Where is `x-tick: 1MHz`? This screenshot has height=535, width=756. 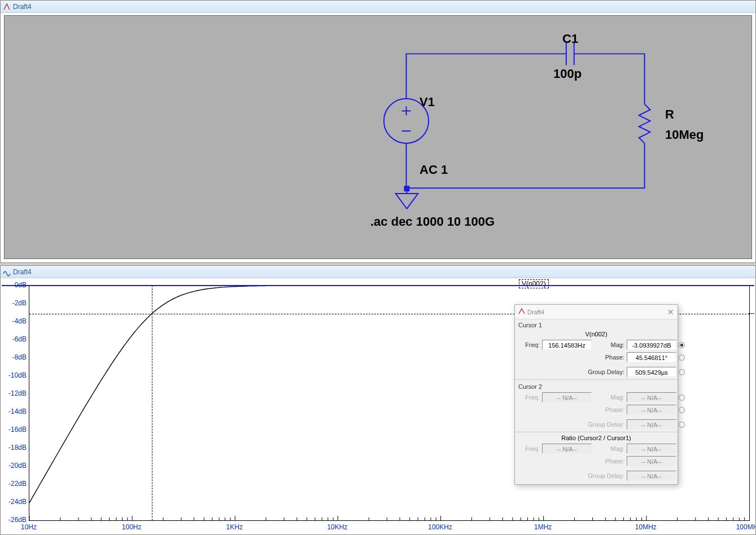
x-tick: 1MHz is located at coordinates (543, 527).